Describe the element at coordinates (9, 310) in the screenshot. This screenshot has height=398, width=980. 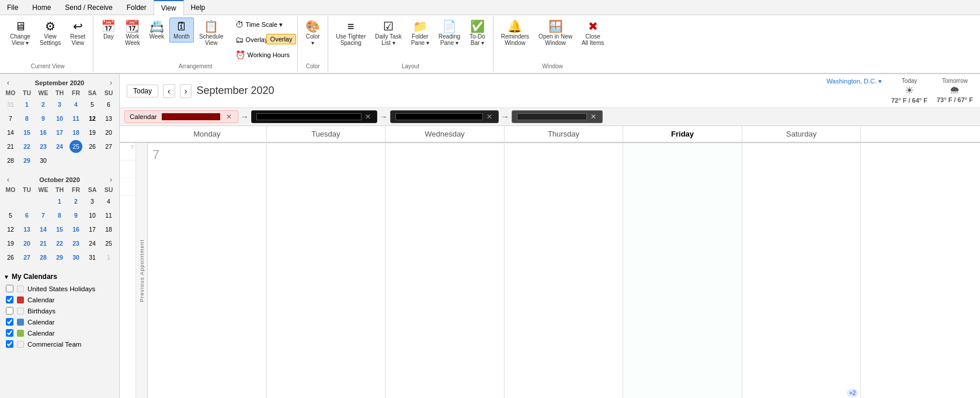
I see `calendar-checkbox-birthdays` at that location.